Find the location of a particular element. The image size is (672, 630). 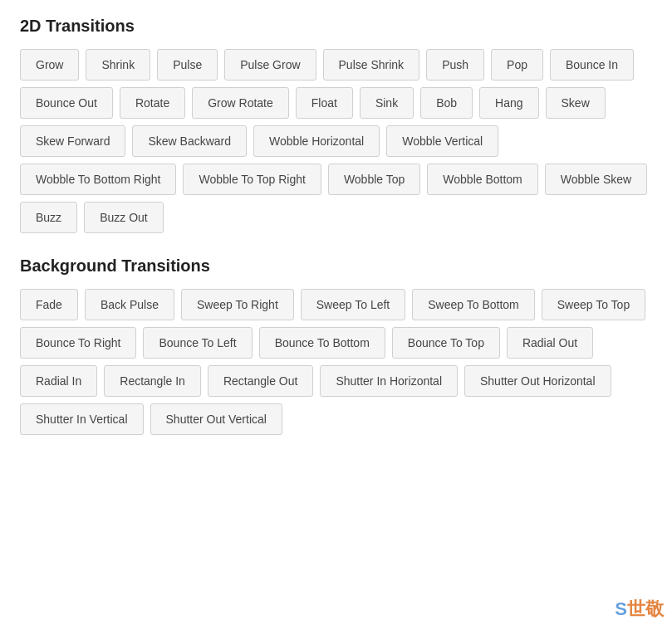

btn-sweep-to-left: Sweep To Left is located at coordinates (353, 305).